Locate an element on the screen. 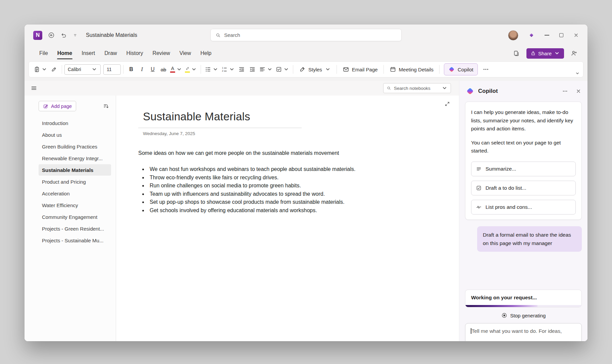  tab-insert: Insert is located at coordinates (88, 53).